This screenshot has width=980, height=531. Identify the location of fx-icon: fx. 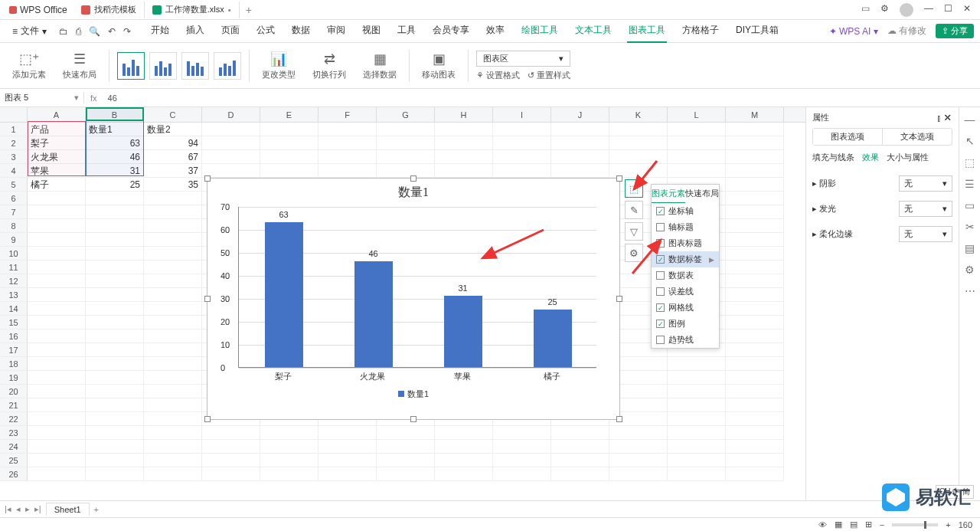
(93, 98).